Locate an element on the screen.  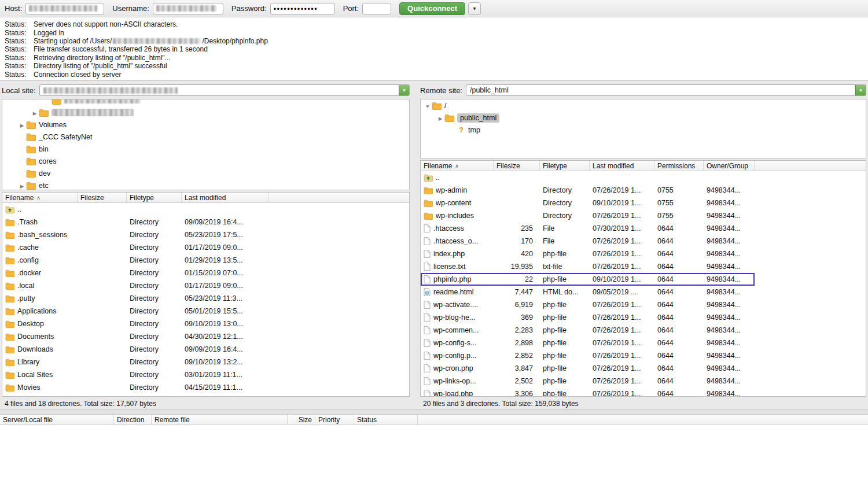
port-input is located at coordinates (377, 9).